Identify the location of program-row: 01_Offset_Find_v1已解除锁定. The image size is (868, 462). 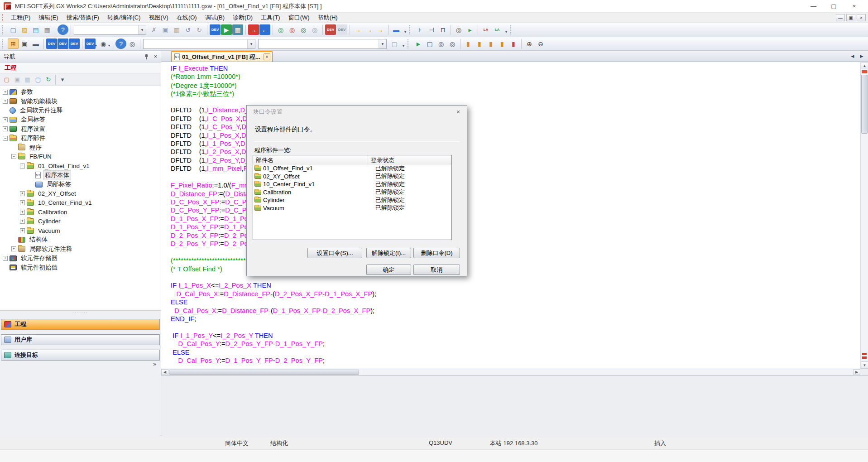
(352, 168).